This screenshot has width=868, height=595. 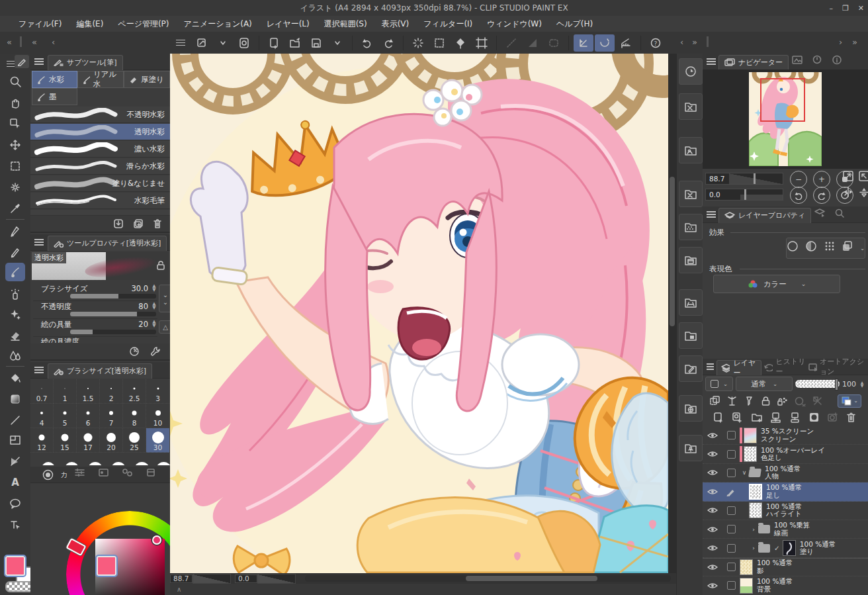 What do you see at coordinates (739, 368) in the screenshot?
I see `layers-tab: レイヤー` at bounding box center [739, 368].